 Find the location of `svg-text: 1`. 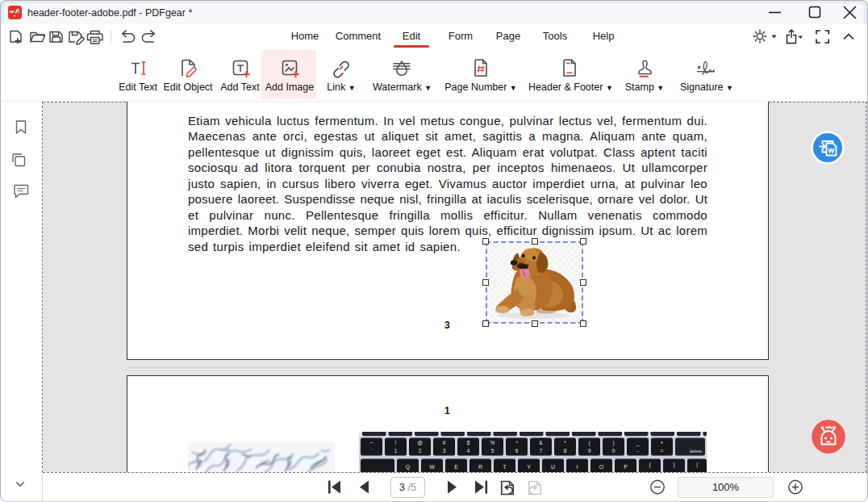

svg-text: 1 is located at coordinates (396, 450).